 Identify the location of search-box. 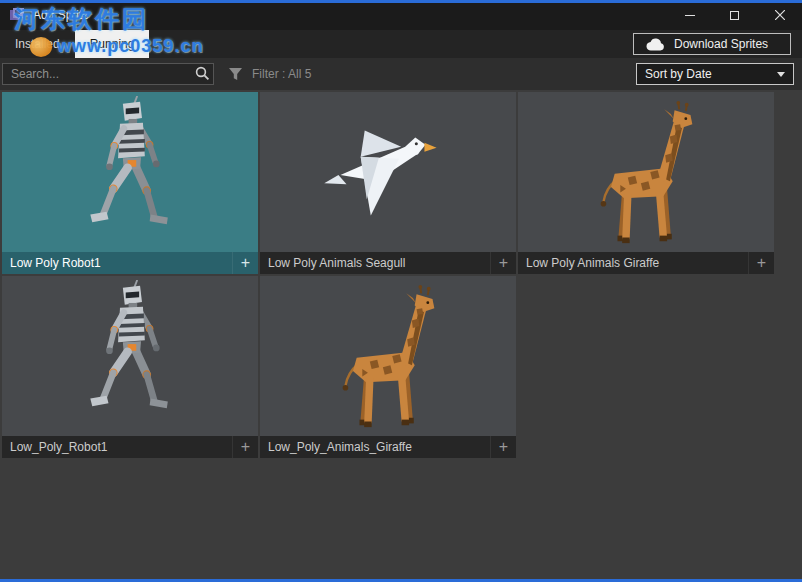
(108, 74).